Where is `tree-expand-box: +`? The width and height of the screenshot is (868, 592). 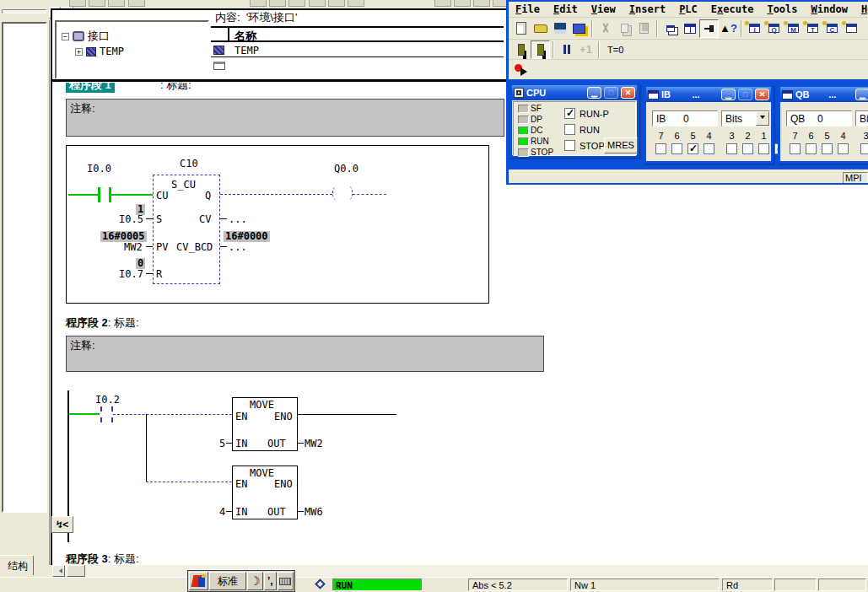 tree-expand-box: + is located at coordinates (79, 52).